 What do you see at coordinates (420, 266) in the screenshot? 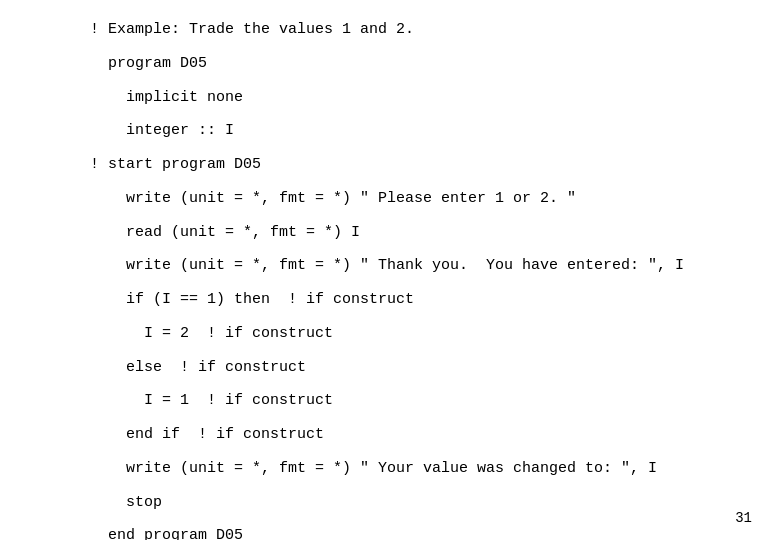
I see `code-line: write (unit = *, fmt = *) " Thank you. Y…` at bounding box center [420, 266].